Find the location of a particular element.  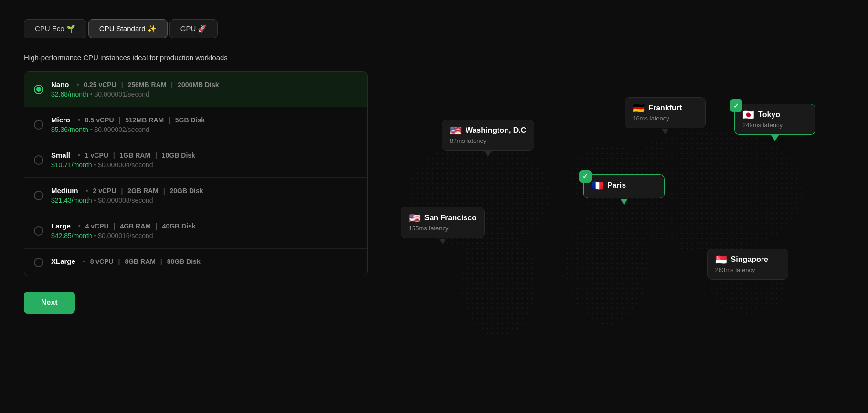

location-card-singapore: 🇸🇬 Singapore 263ms latency is located at coordinates (748, 264).